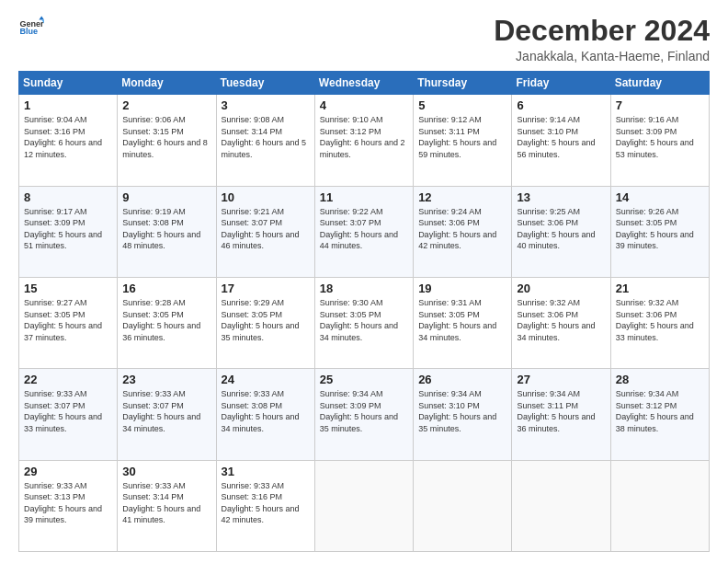 Image resolution: width=728 pixels, height=563 pixels. What do you see at coordinates (364, 105) in the screenshot?
I see `day-number: 4` at bounding box center [364, 105].